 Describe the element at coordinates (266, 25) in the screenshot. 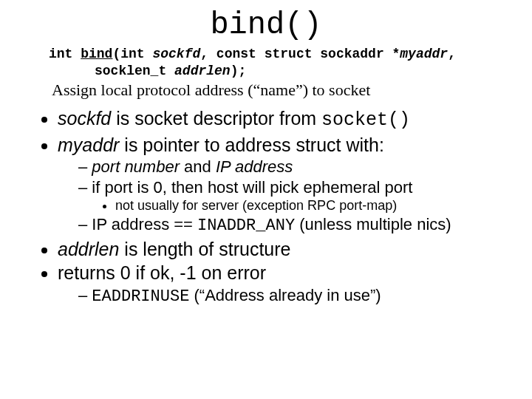

I see `slide-title: bind()` at that location.